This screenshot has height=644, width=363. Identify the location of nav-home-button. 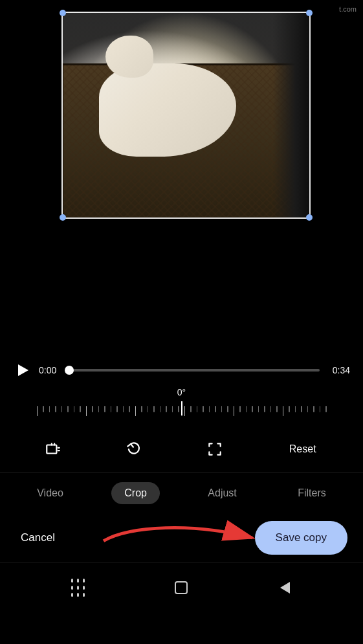
(181, 588).